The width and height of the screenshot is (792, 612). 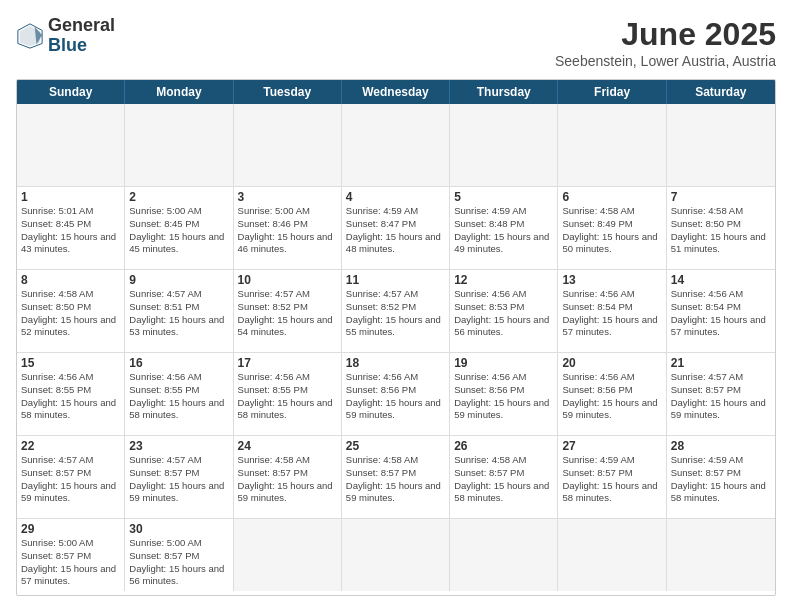 I want to click on calendar-week-2: 1Sunrise: 5:01 AMSunset: 8:45 PMDaylight…, so click(x=396, y=228).